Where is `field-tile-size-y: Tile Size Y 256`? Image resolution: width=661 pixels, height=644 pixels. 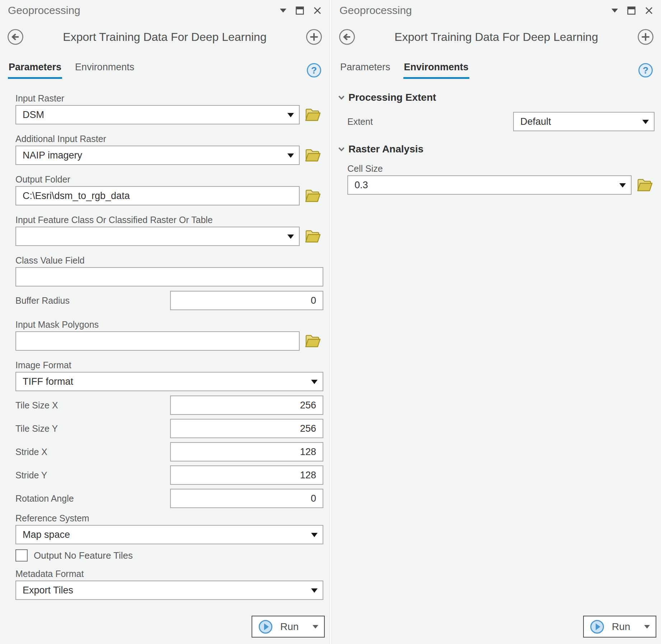 field-tile-size-y: Tile Size Y 256 is located at coordinates (169, 428).